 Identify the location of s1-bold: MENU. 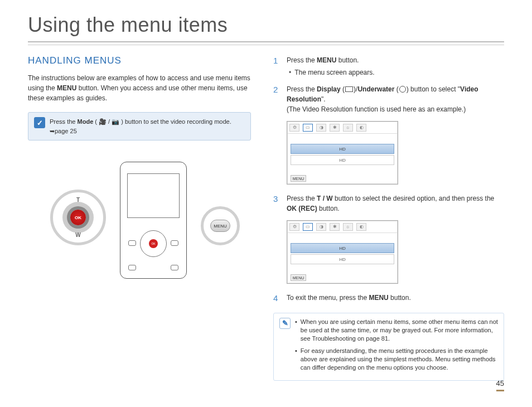
(327, 60).